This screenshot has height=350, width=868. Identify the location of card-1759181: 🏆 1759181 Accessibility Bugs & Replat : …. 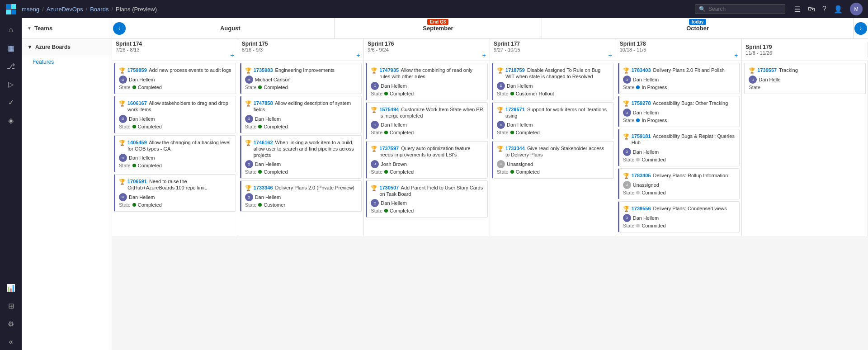
(679, 147).